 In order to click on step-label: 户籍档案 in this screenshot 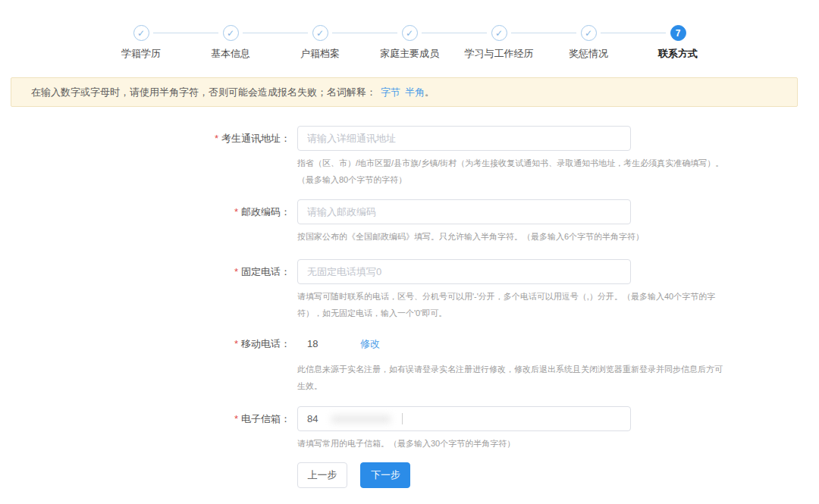, I will do `click(320, 54)`.